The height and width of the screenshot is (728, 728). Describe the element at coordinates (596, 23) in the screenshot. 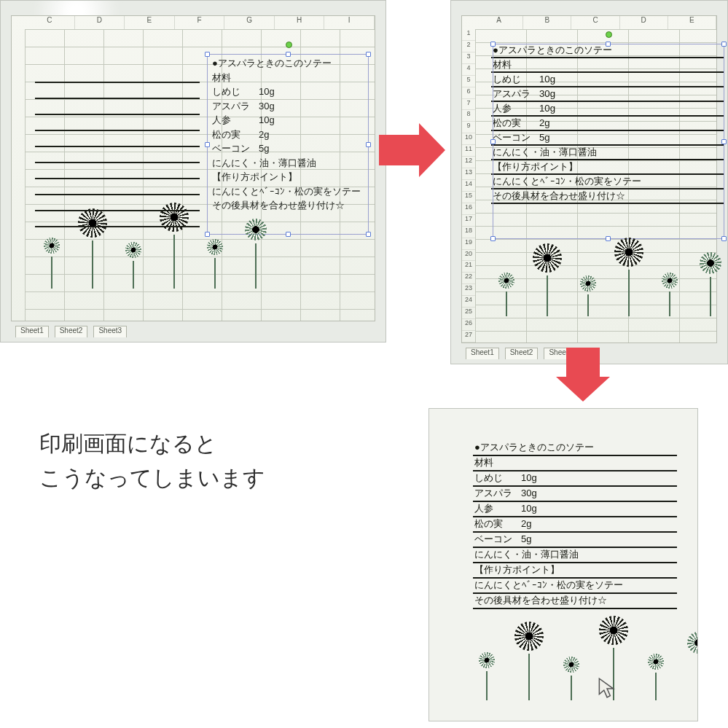

I see `column-headers: A B C D E` at that location.